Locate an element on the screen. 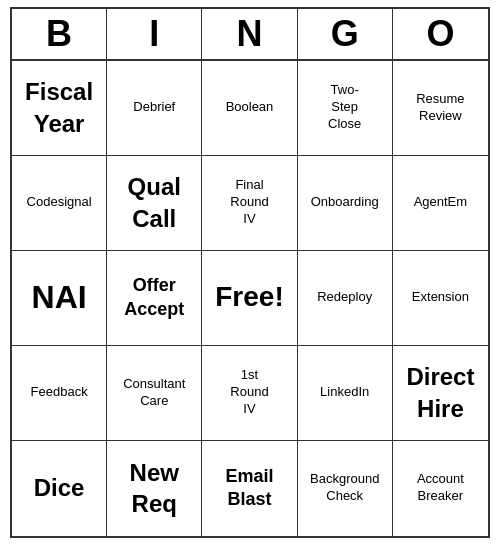  bingo-cell: DirectHire is located at coordinates (440, 394).